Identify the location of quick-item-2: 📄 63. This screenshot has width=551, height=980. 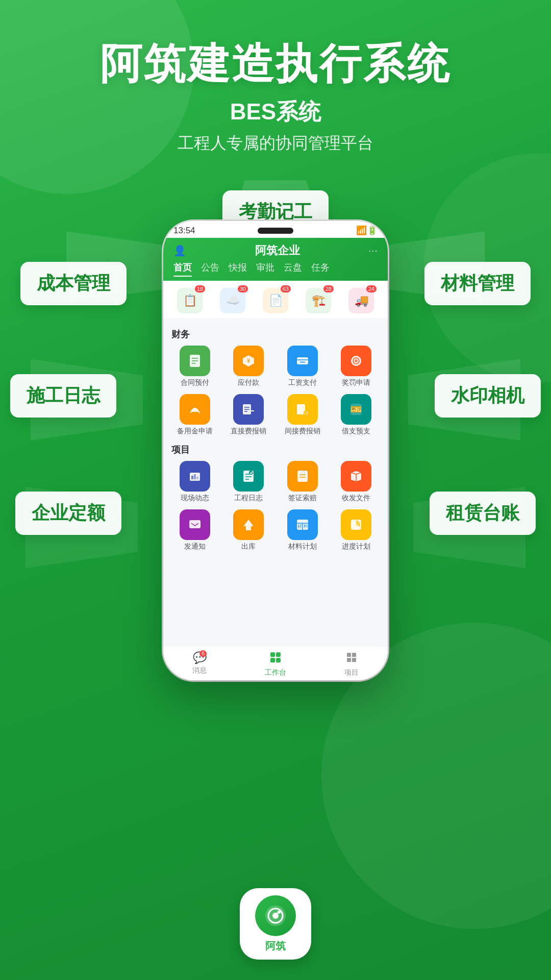
(276, 301).